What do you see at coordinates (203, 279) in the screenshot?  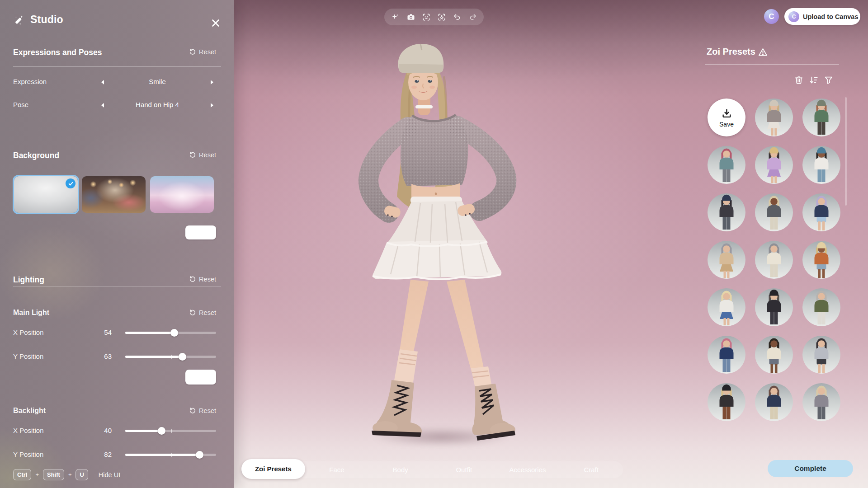 I see `lighting-reset-button: Reset` at bounding box center [203, 279].